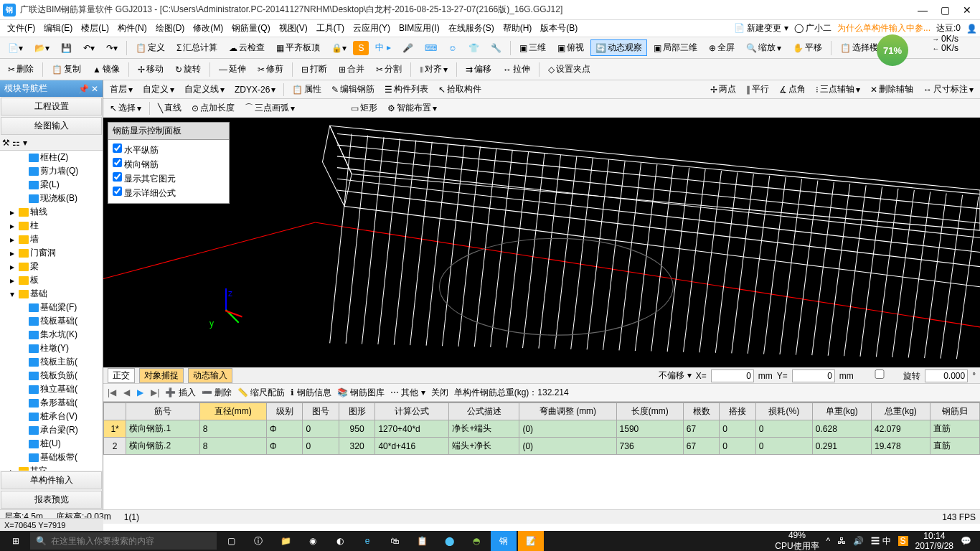 The width and height of the screenshot is (980, 551). I want to click on grid-cell: 1270+40*d, so click(412, 429).